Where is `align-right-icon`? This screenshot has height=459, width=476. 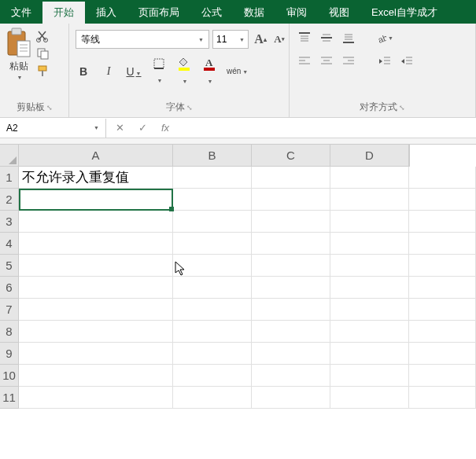
align-right-icon is located at coordinates (349, 61).